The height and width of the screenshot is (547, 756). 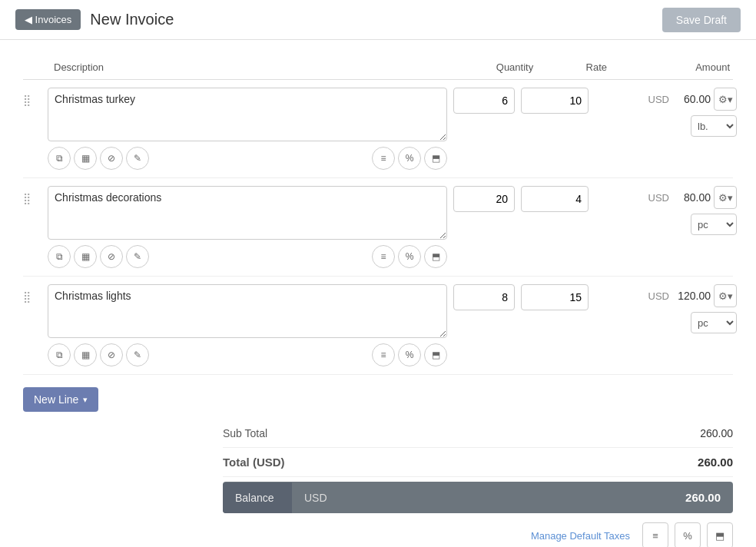 What do you see at coordinates (111, 257) in the screenshot?
I see `link-button-2: ⊘` at bounding box center [111, 257].